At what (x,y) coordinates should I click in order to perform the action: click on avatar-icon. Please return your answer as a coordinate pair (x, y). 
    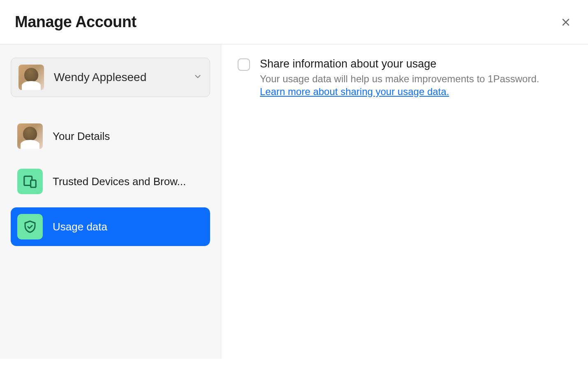
    Looking at the image, I should click on (30, 136).